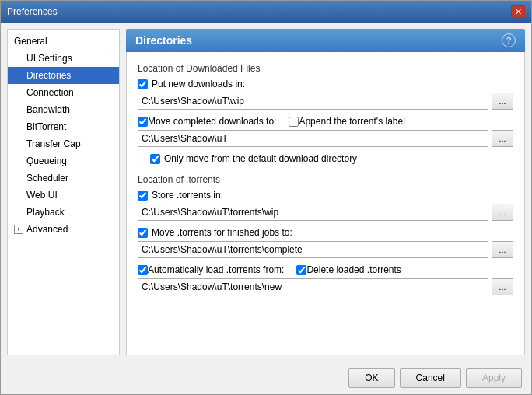 The height and width of the screenshot is (395, 532). I want to click on move-completed-checkbox, so click(143, 121).